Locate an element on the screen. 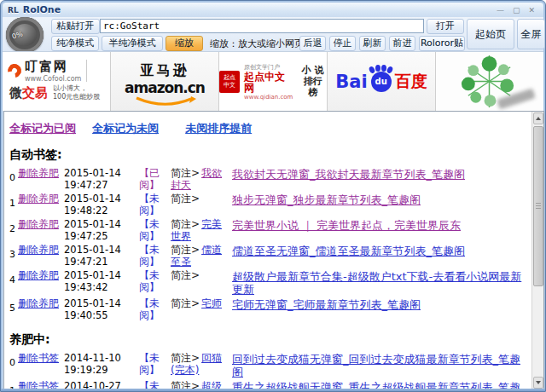  row-datetime: 2014-11-10 19:19:29 is located at coordinates (102, 365).